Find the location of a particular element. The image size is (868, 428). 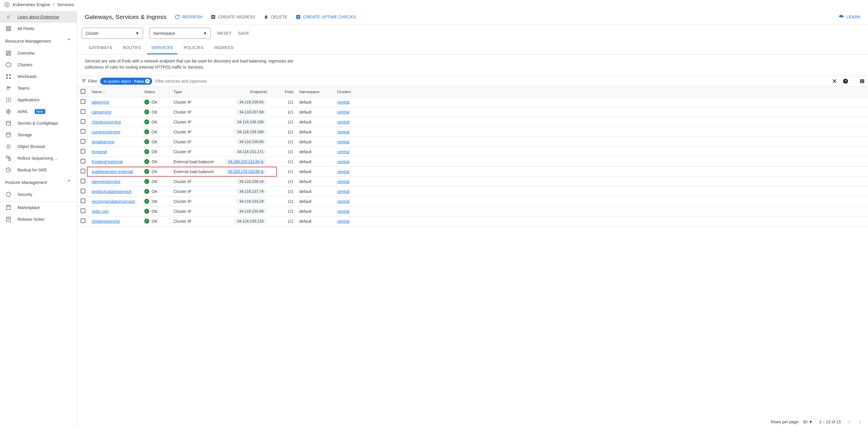

sidebar-item-backup: Backup for GKE is located at coordinates (38, 170).